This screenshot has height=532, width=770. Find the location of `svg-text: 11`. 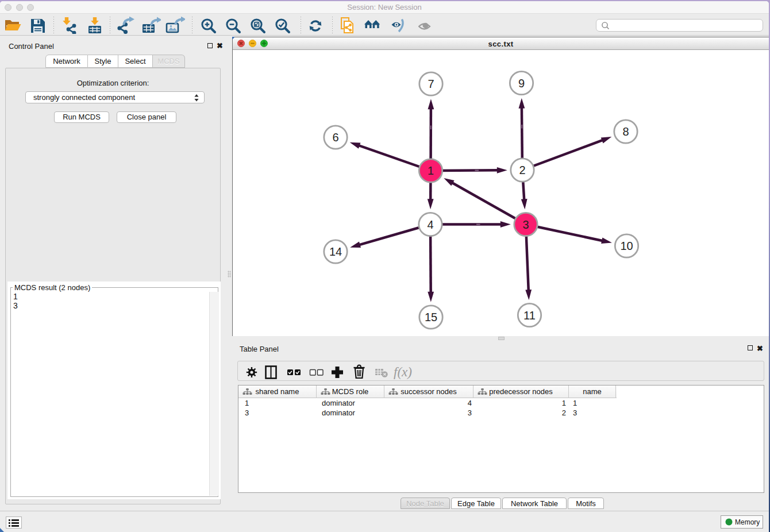

svg-text: 11 is located at coordinates (530, 315).